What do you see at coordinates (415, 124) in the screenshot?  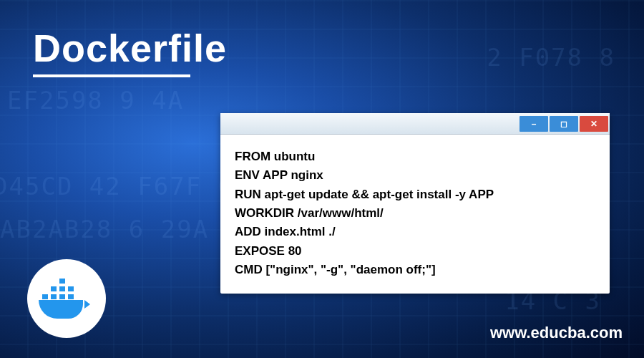 I see `window-titlebar: – ◻ ✕` at bounding box center [415, 124].